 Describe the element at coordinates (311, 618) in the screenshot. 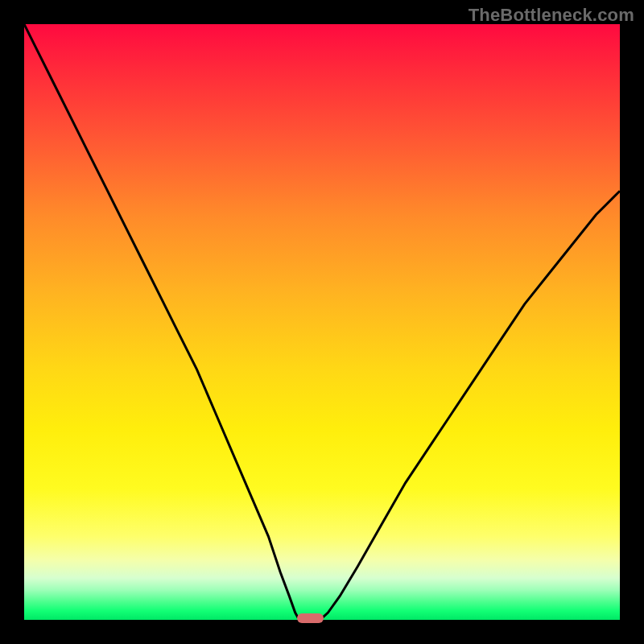

I see `baseline-marker` at that location.